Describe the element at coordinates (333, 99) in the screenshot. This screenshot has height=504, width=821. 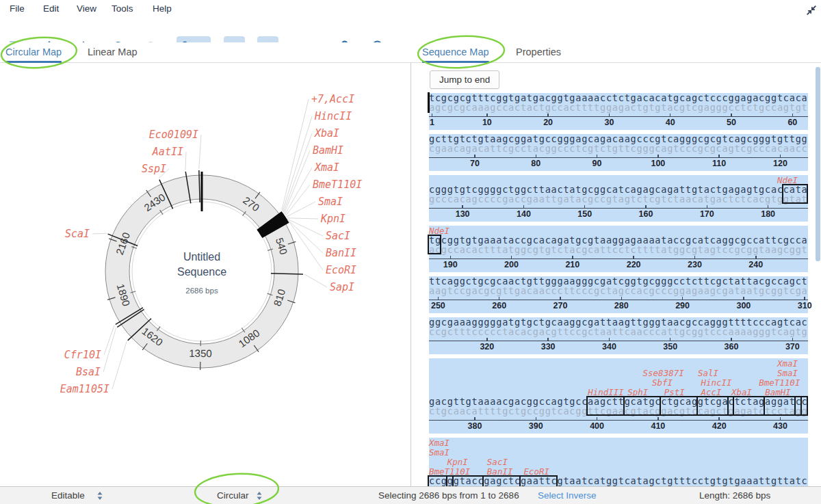
I see `map-enzyme-label-+7,AccI: +7,AccI` at that location.